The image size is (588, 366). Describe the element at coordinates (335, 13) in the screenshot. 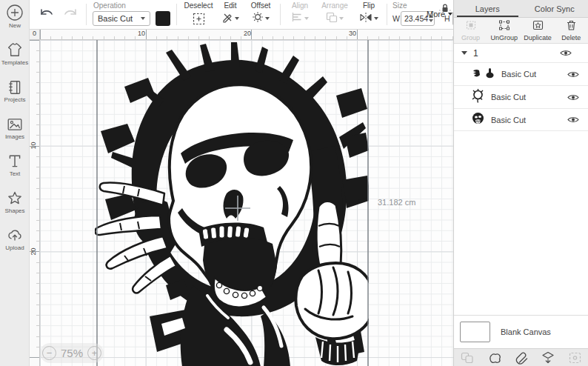

I see `arrange-button: Arrange` at that location.